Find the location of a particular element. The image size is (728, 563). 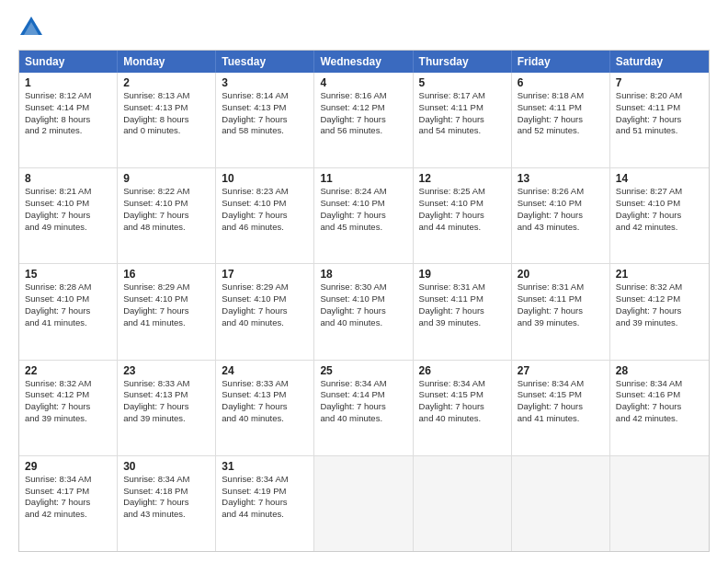

cell-line: and 48 minutes. is located at coordinates (166, 228).